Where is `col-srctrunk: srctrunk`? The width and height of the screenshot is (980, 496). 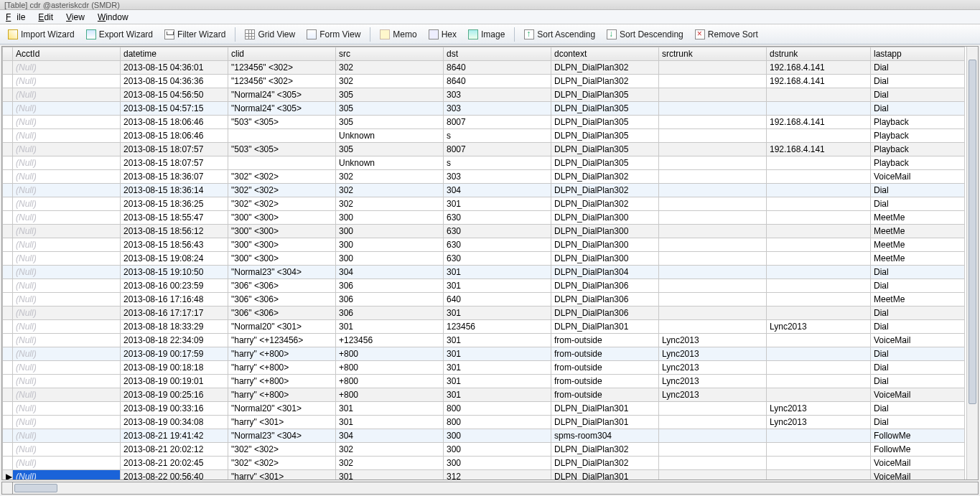 col-srctrunk: srctrunk is located at coordinates (713, 55).